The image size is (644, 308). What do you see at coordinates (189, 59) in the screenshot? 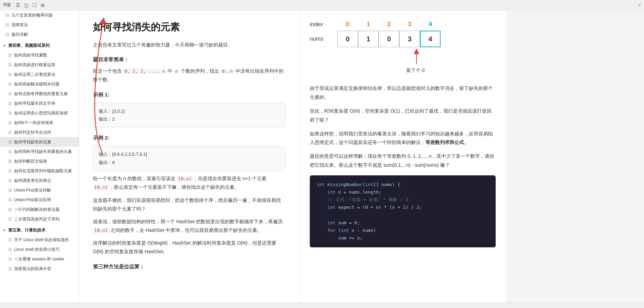
I see `problem-title: 题目非常简单：` at bounding box center [189, 59].